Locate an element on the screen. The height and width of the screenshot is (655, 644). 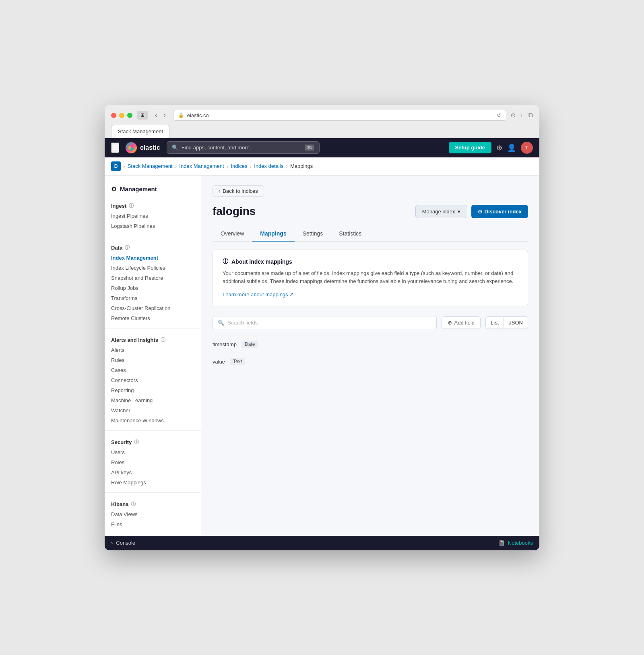
learn-more-link: Learn more about mappings ↗ is located at coordinates (258, 295).